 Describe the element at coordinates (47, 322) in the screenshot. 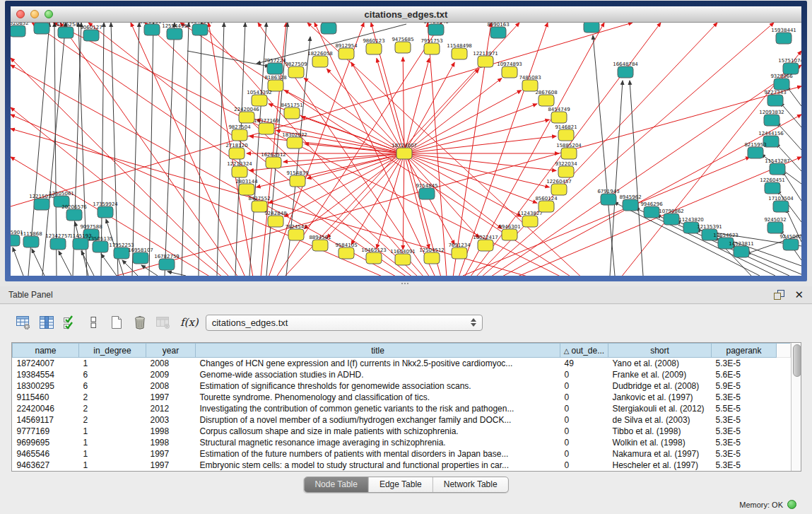

I see `show-column-icon` at that location.